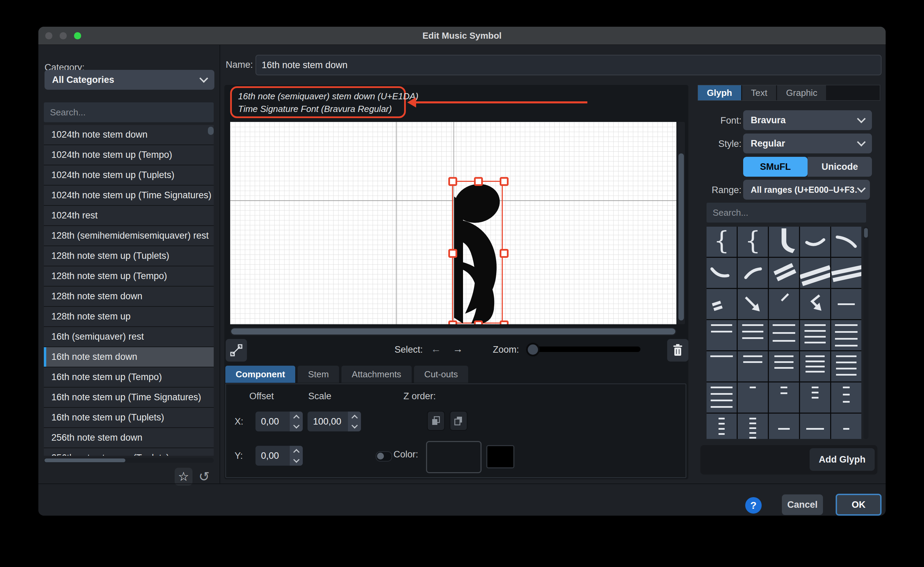 This screenshot has width=924, height=567. Describe the element at coordinates (129, 175) in the screenshot. I see `list-item: 1024th note stem up (Tuplets)` at that location.